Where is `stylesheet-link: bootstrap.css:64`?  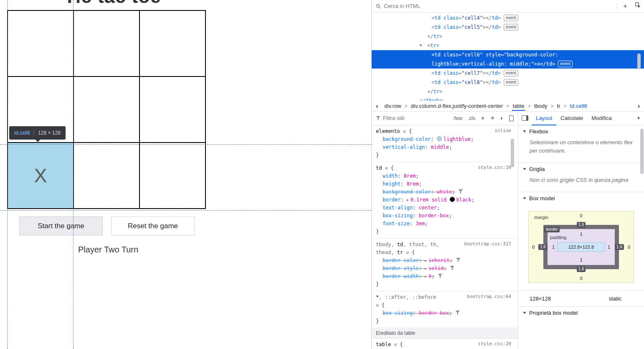
stylesheet-link: bootstrap.css:64 is located at coordinates (489, 297).